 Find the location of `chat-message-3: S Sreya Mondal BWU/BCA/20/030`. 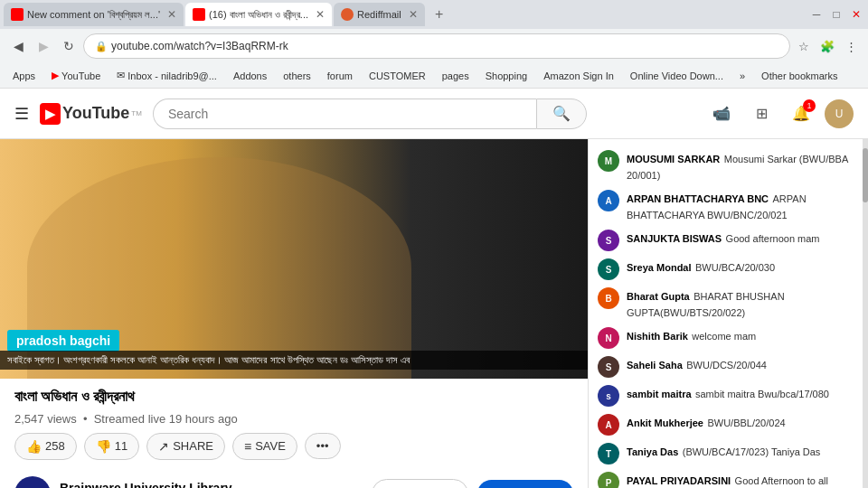

chat-message-3: S Sreya Mondal BWU/BCA/20/030 is located at coordinates (725, 269).